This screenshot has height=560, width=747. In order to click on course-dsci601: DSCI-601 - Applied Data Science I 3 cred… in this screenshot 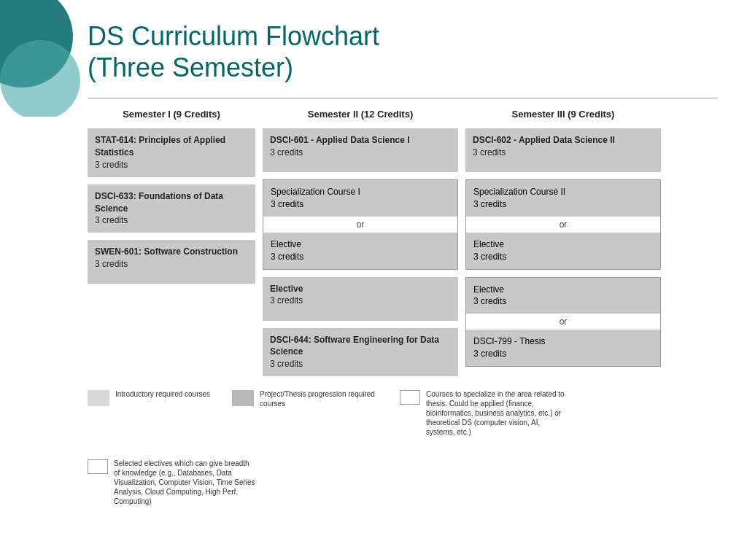, I will do `click(360, 150)`.